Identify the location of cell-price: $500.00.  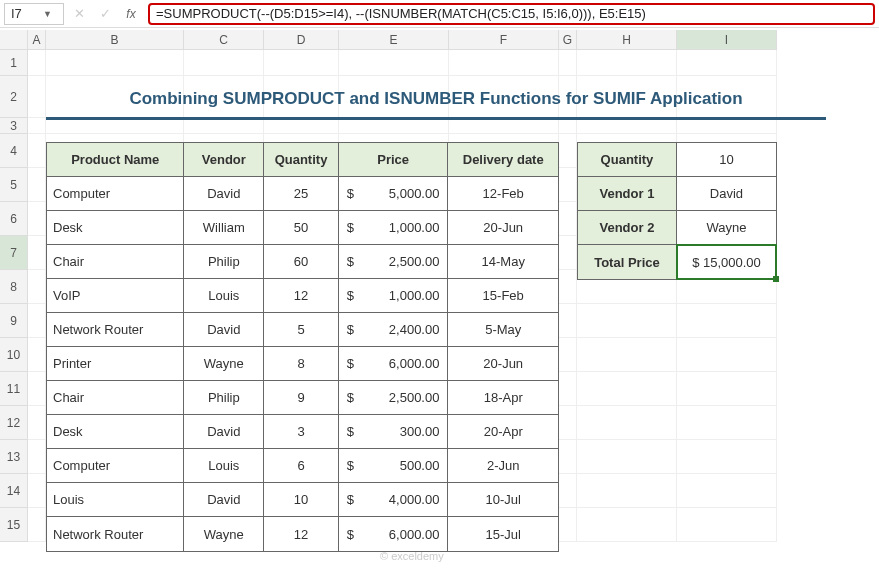
(394, 466).